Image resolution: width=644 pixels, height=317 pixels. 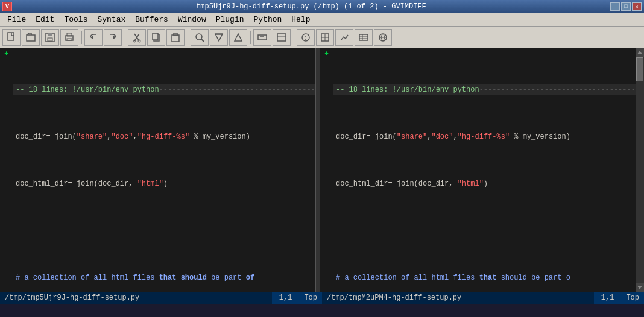 I want to click on right-line-comment1: # a collection of all html files that sh…, so click(x=485, y=278).